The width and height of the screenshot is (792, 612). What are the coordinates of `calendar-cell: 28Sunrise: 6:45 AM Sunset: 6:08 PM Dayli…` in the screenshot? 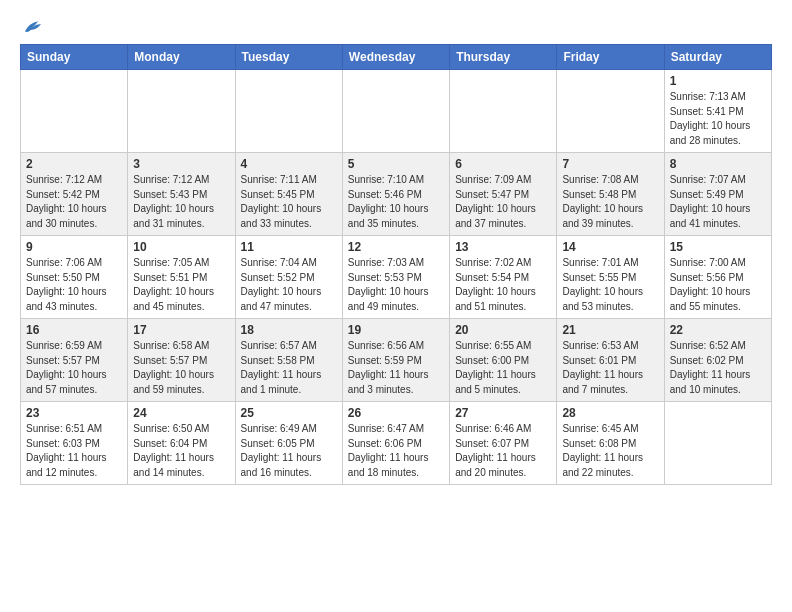 It's located at (610, 444).